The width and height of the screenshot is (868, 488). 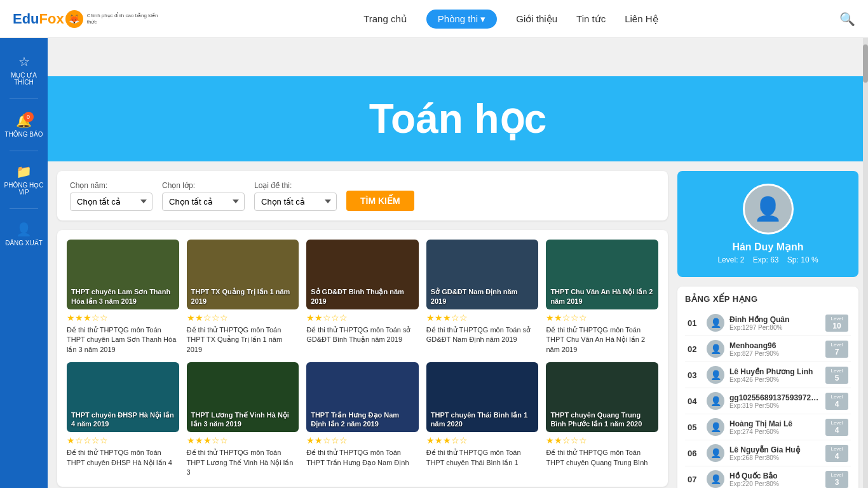 I want to click on profile-level: Level: 2, so click(x=731, y=260).